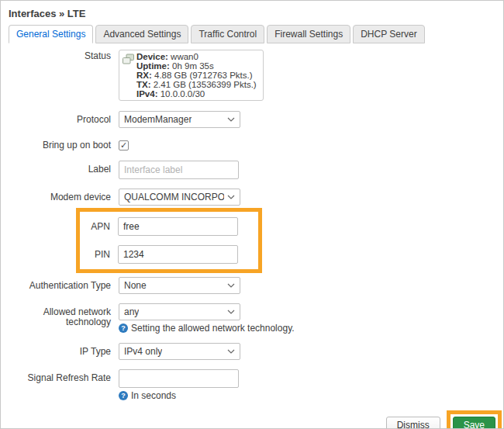 The image size is (504, 429). What do you see at coordinates (388, 34) in the screenshot?
I see `tab-dhcp-server: DHCP Server` at bounding box center [388, 34].